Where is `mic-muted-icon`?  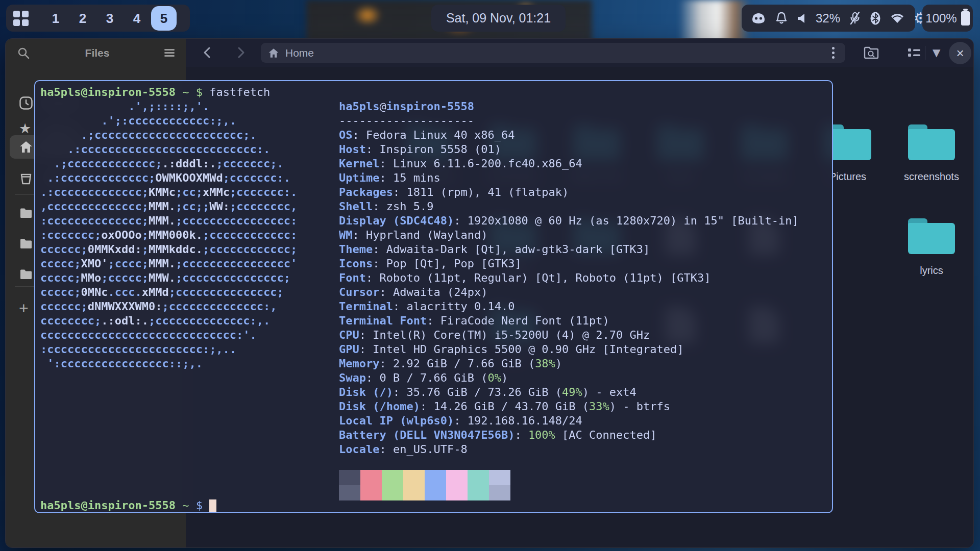
mic-muted-icon is located at coordinates (855, 18).